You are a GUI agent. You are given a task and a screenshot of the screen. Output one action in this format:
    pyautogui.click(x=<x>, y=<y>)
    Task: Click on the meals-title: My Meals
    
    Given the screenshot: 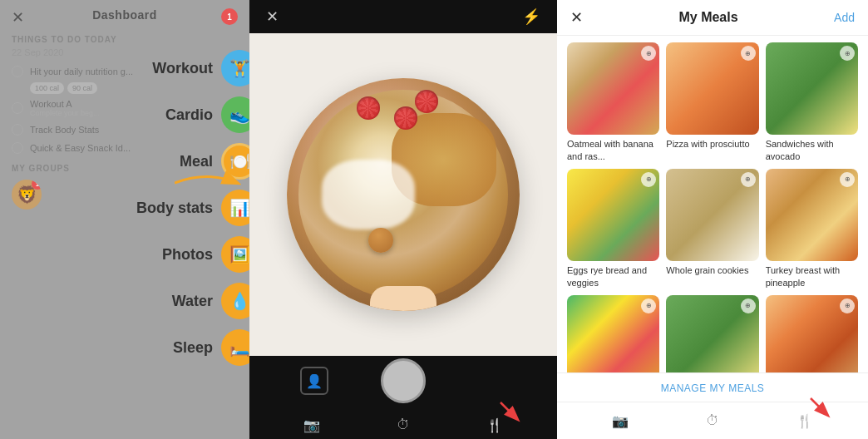 What is the action you would take?
    pyautogui.click(x=708, y=17)
    